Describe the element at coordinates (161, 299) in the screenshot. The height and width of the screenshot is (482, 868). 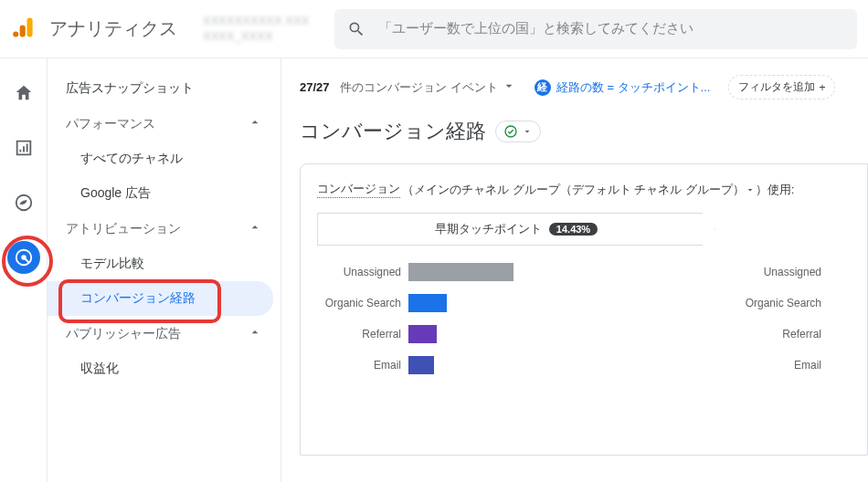
I see `sidebar-item-conversion-paths: コンバージョン経路` at that location.